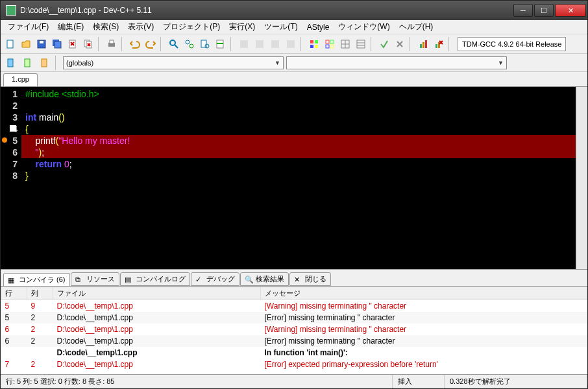  Describe the element at coordinates (10, 63) in the screenshot. I see `bookmark-icon` at that location.